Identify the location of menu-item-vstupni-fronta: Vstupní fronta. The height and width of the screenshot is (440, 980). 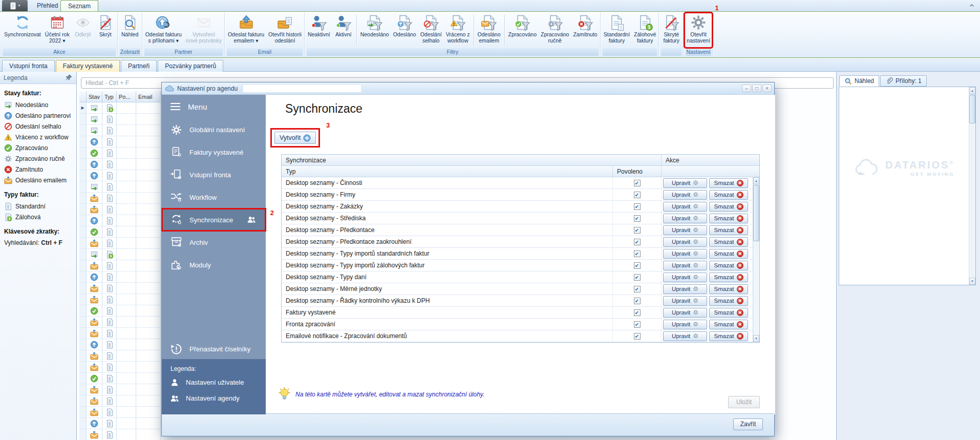
(214, 175).